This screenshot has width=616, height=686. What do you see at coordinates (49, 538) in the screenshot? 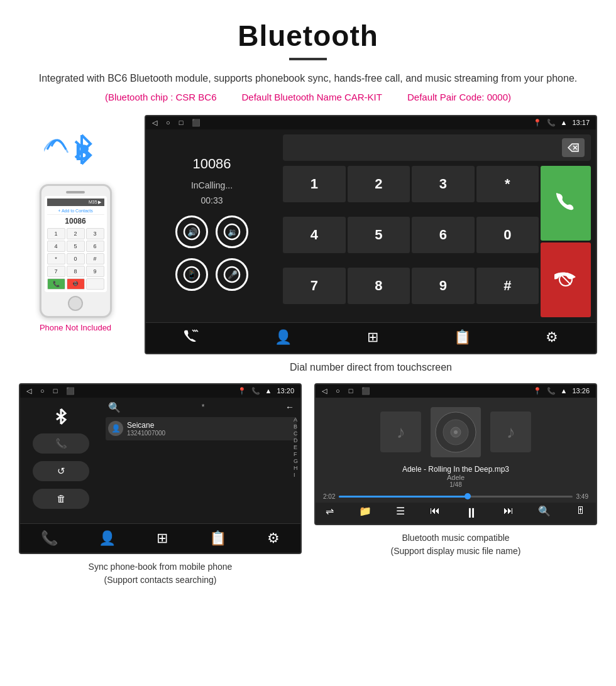
I see `pb-toolbar-call: 📞` at bounding box center [49, 538].